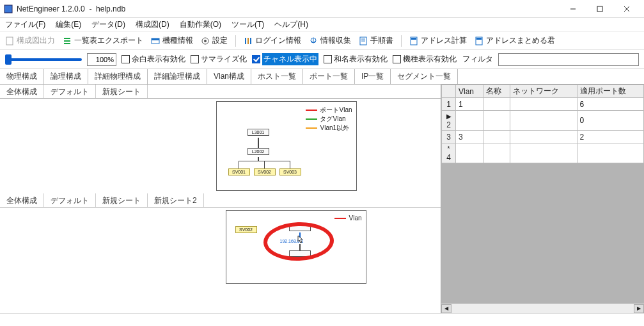 This screenshot has height=326, width=644. Describe the element at coordinates (219, 59) in the screenshot. I see `summarize-checkbox: サマライズ化` at that location.